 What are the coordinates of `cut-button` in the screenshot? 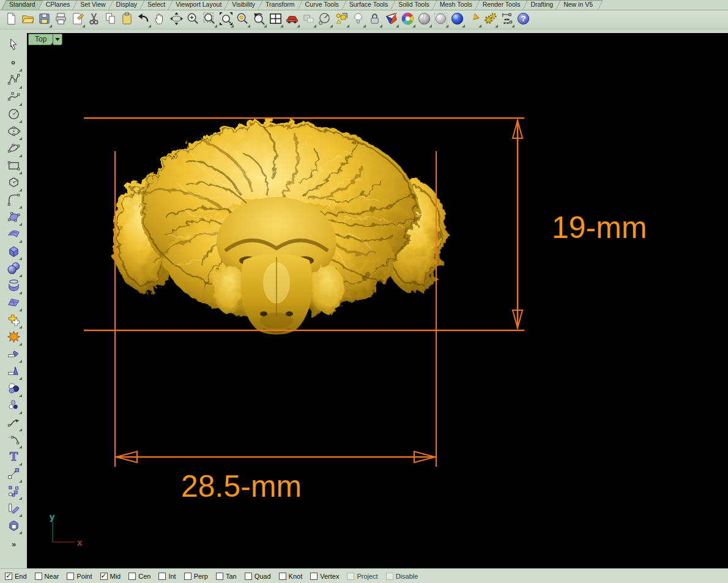 It's located at (94, 20).